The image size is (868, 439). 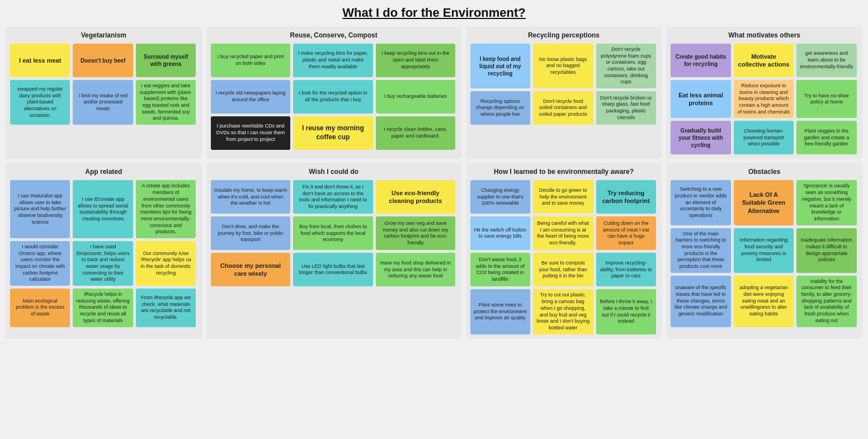 I want to click on sticky-from-irecycle: From iRecycle app we check, what materia…, so click(x=166, y=308).